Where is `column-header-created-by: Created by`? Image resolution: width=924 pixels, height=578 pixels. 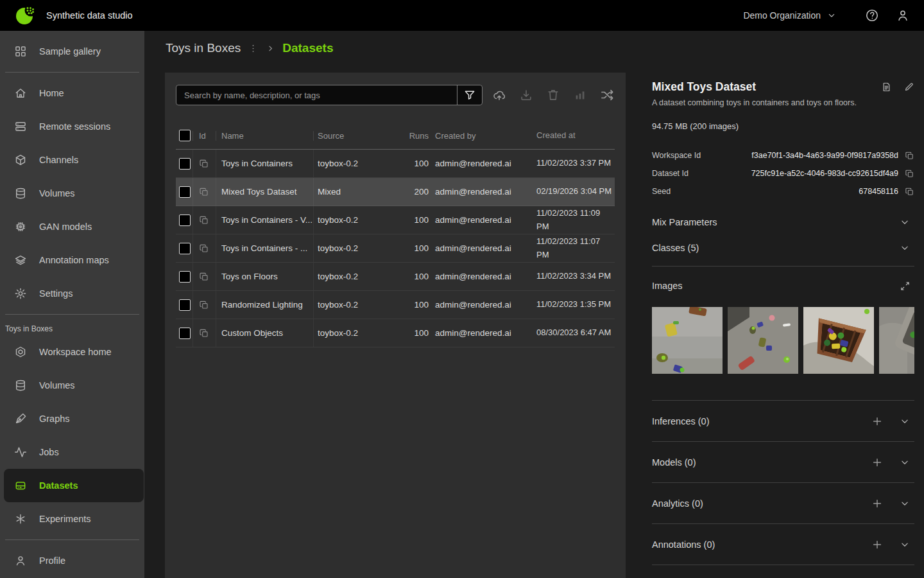
column-header-created-by: Created by is located at coordinates (479, 136).